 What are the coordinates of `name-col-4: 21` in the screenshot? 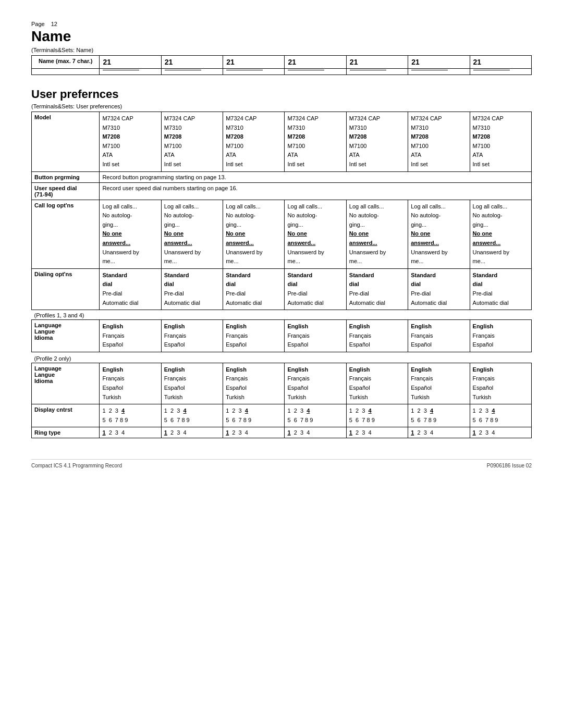 It's located at (315, 63).